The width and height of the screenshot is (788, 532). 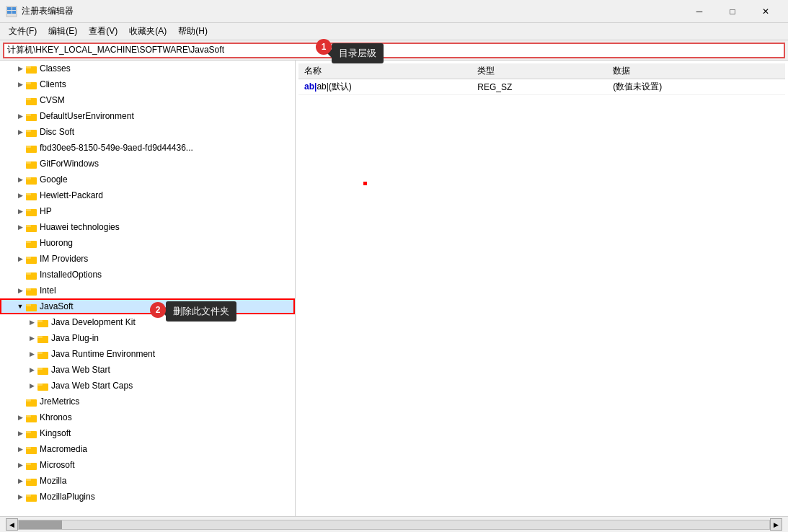 What do you see at coordinates (20, 179) in the screenshot?
I see `expander-google: ▶` at bounding box center [20, 179].